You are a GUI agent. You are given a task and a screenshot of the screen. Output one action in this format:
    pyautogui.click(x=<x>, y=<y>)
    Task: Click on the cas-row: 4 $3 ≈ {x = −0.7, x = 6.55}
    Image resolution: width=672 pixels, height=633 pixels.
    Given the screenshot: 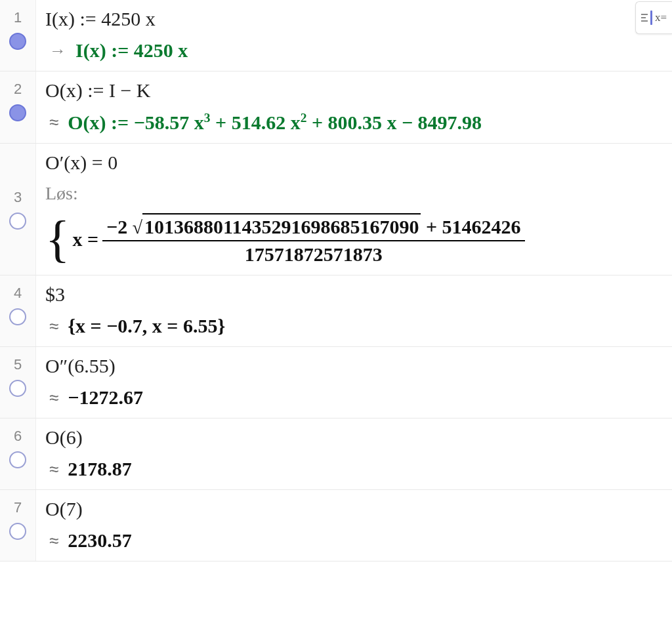 What is the action you would take?
    pyautogui.click(x=336, y=311)
    